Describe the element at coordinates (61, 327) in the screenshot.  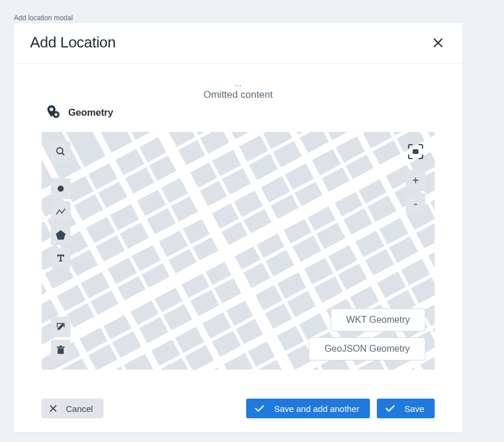
I see `edit-icon` at that location.